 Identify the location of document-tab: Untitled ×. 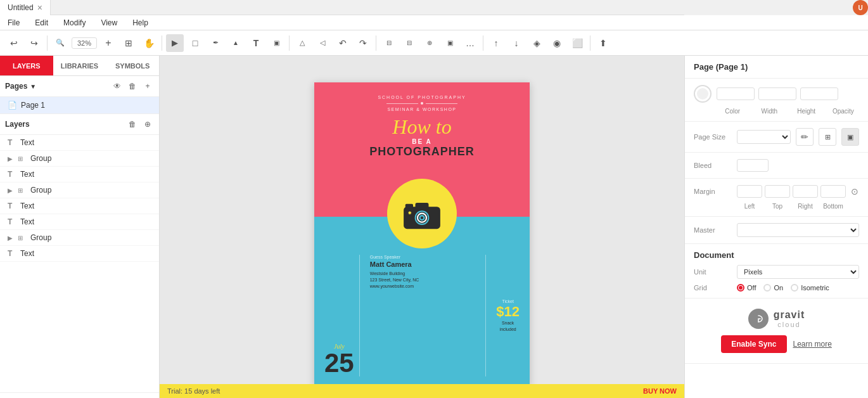
(25, 8).